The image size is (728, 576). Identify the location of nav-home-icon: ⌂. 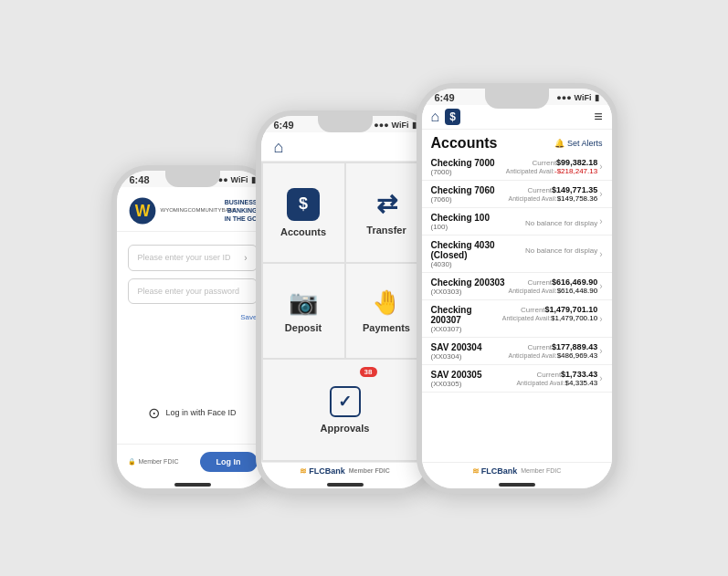
(436, 117).